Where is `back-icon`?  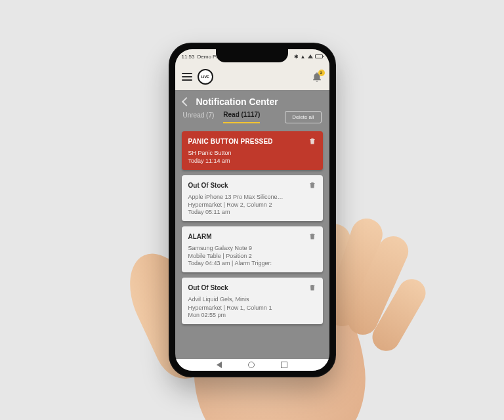 back-icon is located at coordinates (186, 102).